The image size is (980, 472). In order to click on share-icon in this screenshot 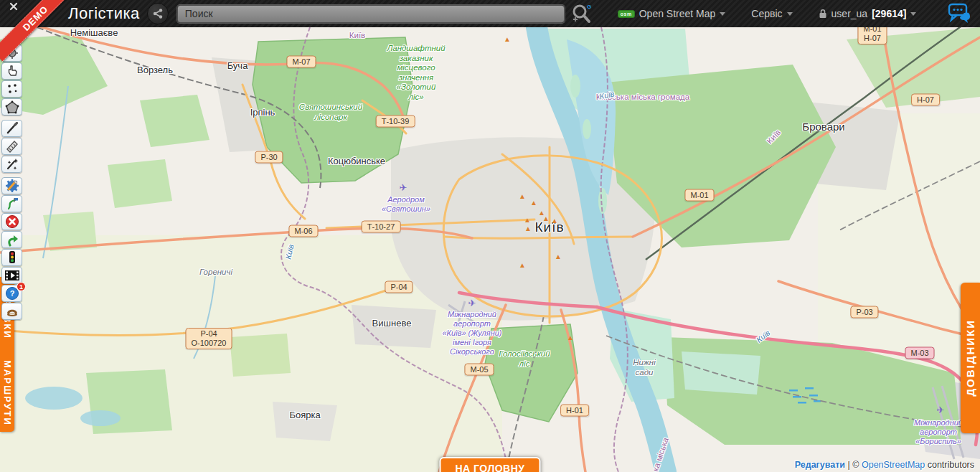, I will do `click(158, 14)`.